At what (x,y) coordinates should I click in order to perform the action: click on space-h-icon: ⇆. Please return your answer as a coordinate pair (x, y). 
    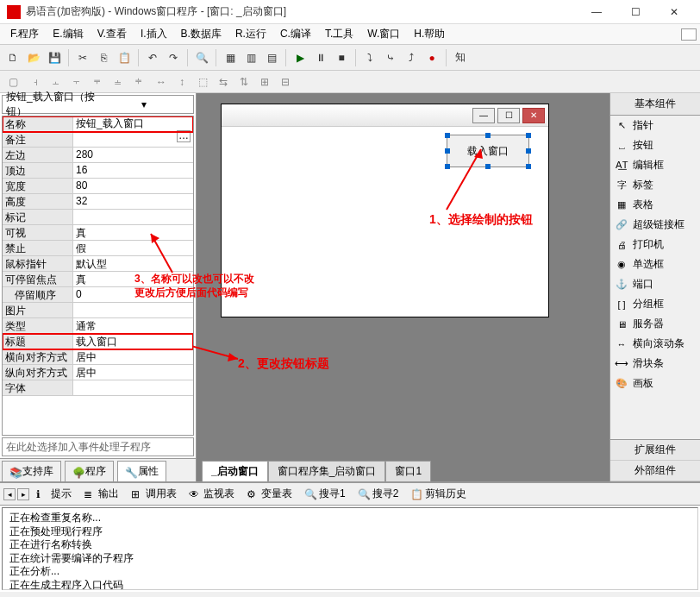
    Looking at the image, I should click on (223, 82).